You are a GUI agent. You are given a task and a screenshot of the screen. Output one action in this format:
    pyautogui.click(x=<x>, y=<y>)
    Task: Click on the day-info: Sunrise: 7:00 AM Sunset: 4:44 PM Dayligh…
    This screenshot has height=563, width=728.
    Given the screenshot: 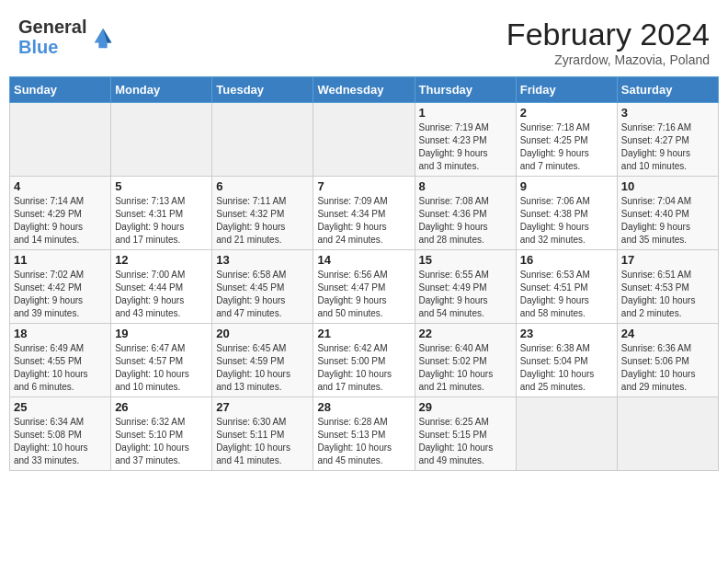 What is the action you would take?
    pyautogui.click(x=162, y=294)
    